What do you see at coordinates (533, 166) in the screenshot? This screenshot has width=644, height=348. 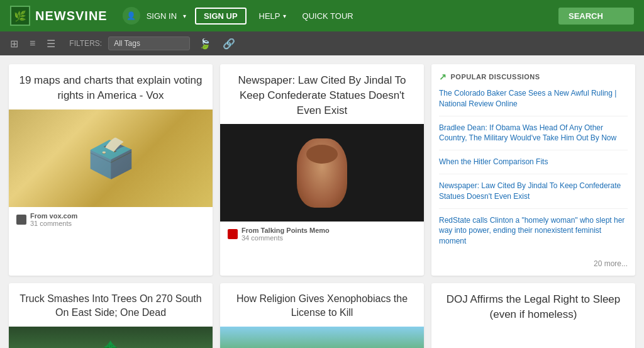 I see `discussion-item: When the Hitler Comparison Fits` at bounding box center [533, 166].